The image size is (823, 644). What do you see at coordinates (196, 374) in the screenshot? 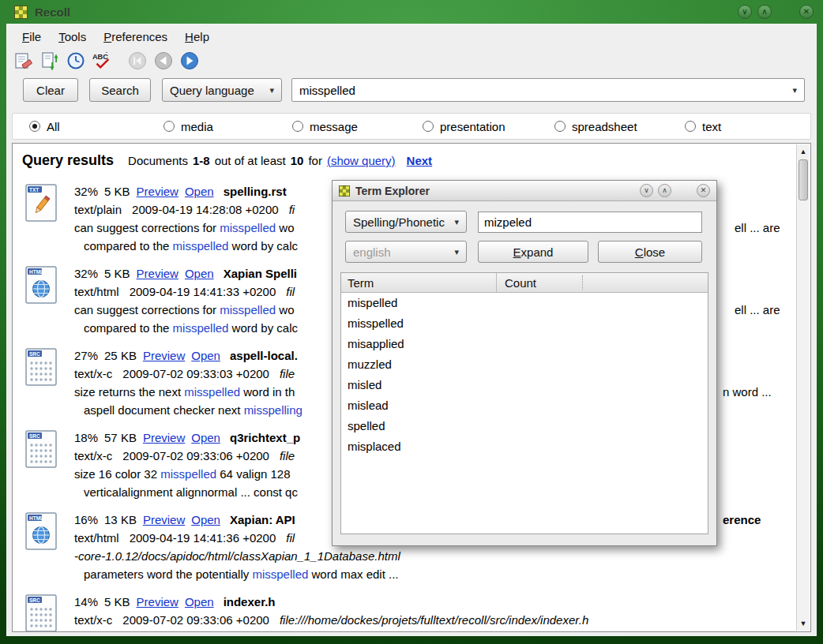
I see `doc-date: 2009-07-02 09:33:03 +0200` at bounding box center [196, 374].